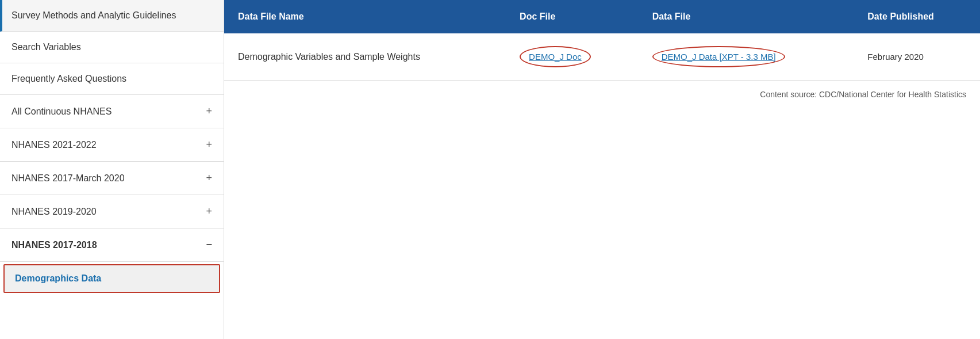 This screenshot has height=339, width=980. Describe the element at coordinates (365, 57) in the screenshot. I see `data-file-name-cell: Demographic Variables and Sample Weights` at that location.